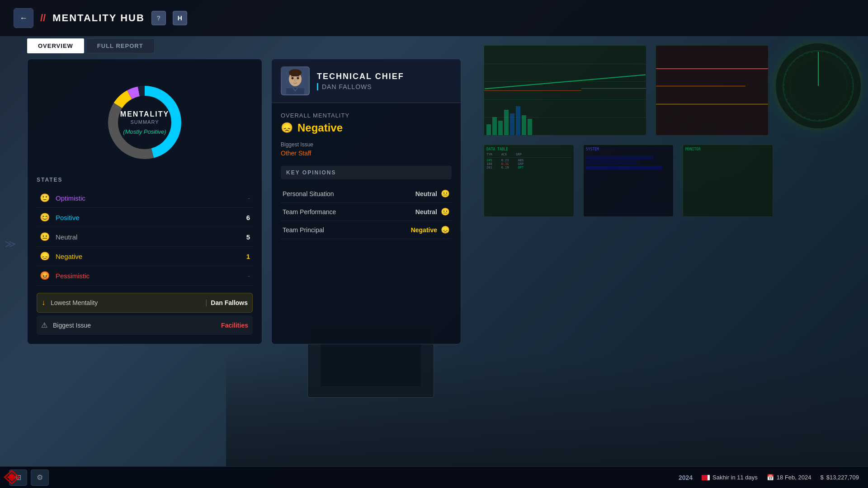 This screenshot has height=488, width=868. Describe the element at coordinates (145, 325) in the screenshot. I see `biggest-issue-row: ⚠ Biggest Issue Facilities` at that location.